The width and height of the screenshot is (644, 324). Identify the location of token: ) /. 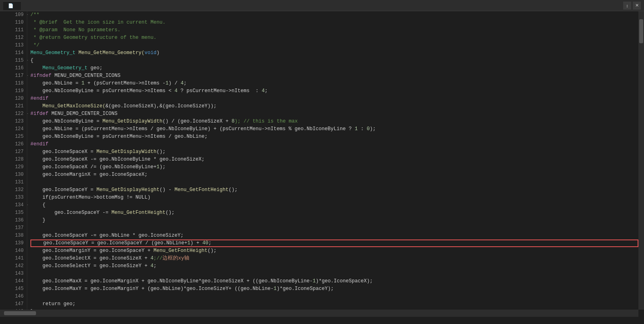
(175, 83).